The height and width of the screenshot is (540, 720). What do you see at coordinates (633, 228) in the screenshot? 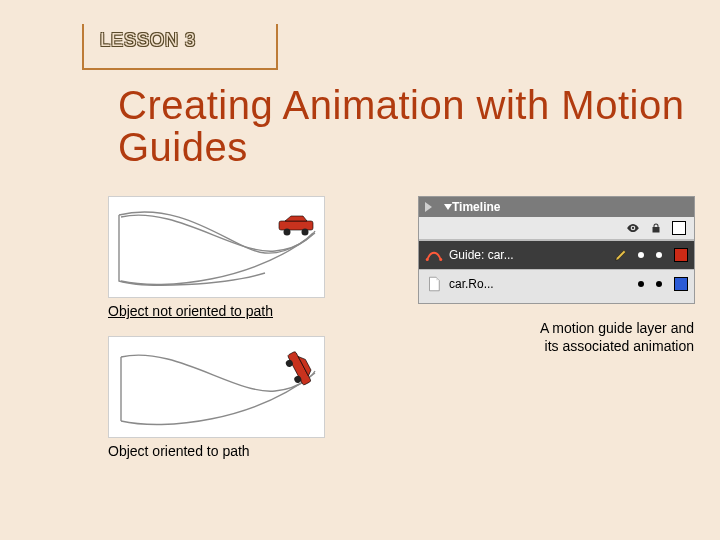
I see `eye-icon` at bounding box center [633, 228].